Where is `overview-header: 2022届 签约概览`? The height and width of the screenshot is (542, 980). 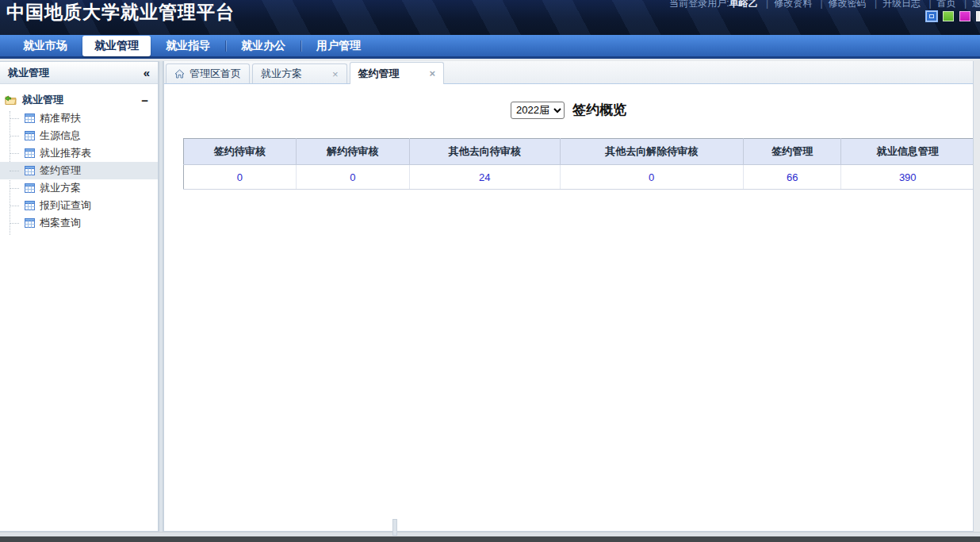 overview-header: 2022届 签约概览 is located at coordinates (568, 110).